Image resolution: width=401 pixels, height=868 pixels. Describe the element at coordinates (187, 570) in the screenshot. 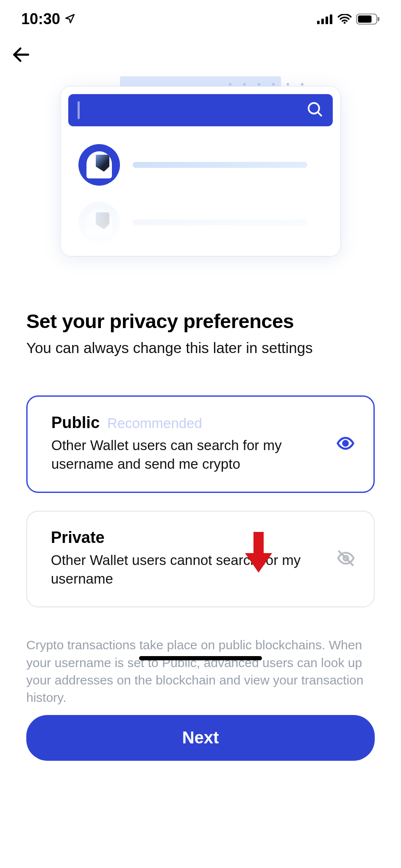

I see `option-private-desc: Other Wallet users cannot search for my …` at that location.